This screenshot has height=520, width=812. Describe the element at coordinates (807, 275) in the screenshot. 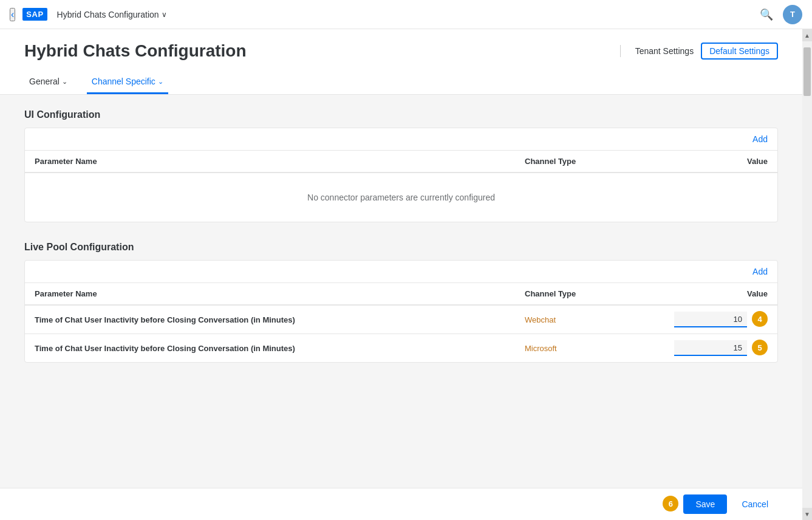

I see `scrollbar-track` at that location.